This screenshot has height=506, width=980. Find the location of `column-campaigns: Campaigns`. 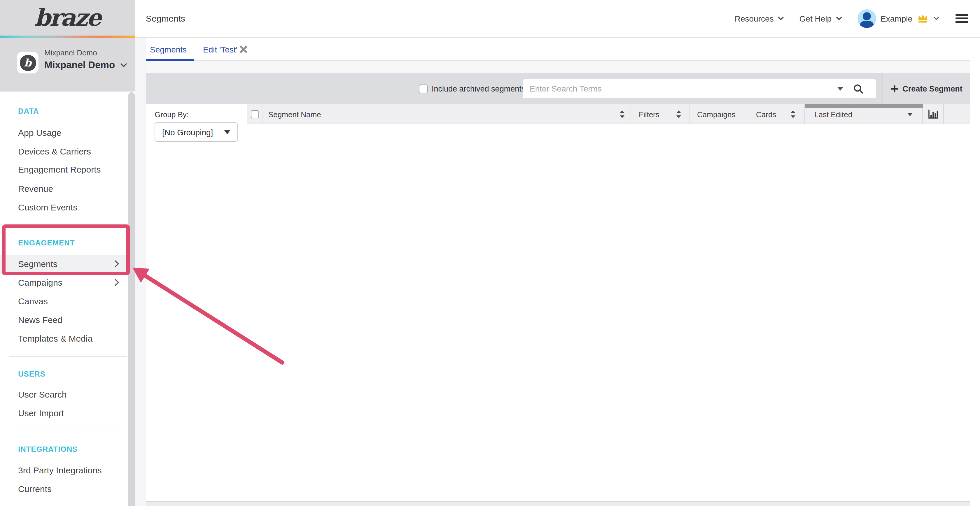

column-campaigns: Campaigns is located at coordinates (718, 114).